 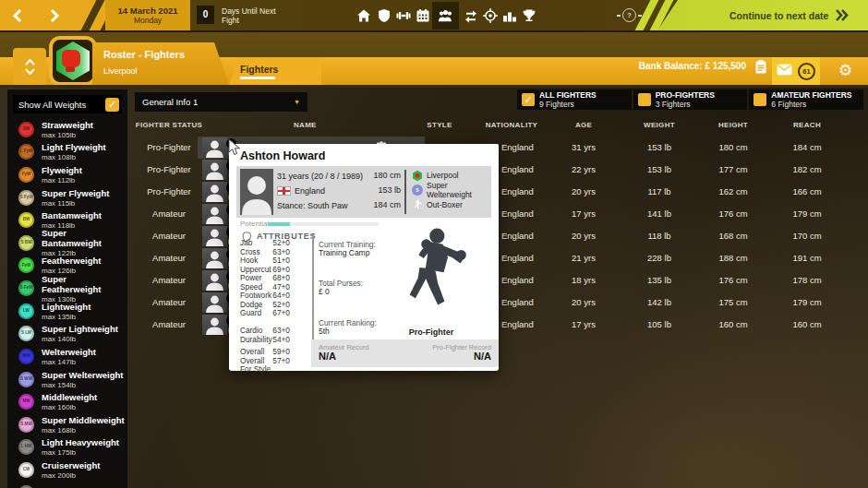 I want to click on transfers-swap-icon, so click(x=471, y=17).